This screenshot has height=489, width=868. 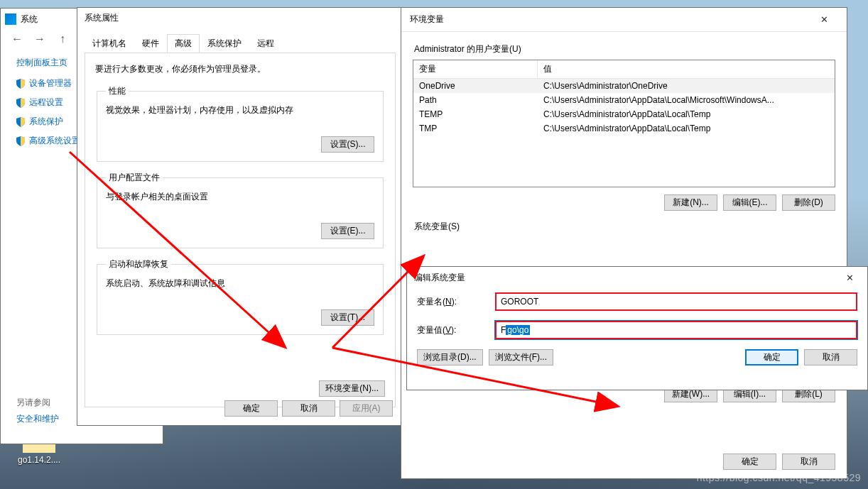 What do you see at coordinates (240, 197) in the screenshot?
I see `group-desc: 与登录帐户相关的桌面设置` at bounding box center [240, 197].